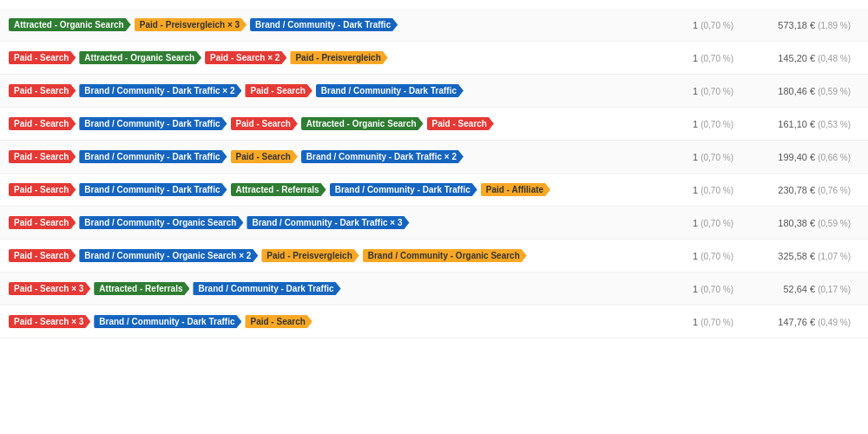 The height and width of the screenshot is (434, 868). Describe the element at coordinates (797, 91) in the screenshot. I see `revenue-value: 180,46 €` at that location.